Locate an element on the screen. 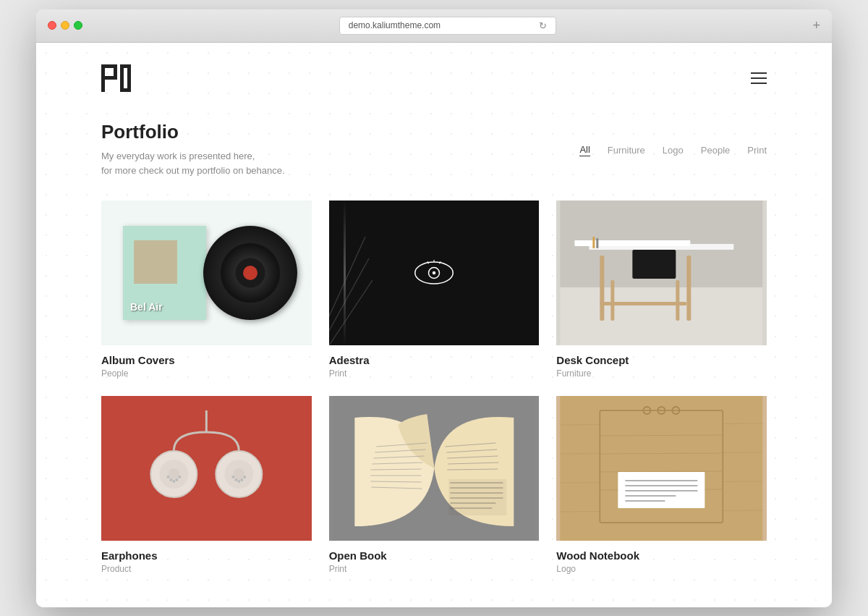  item-title-earphones: Earphones is located at coordinates (207, 556).